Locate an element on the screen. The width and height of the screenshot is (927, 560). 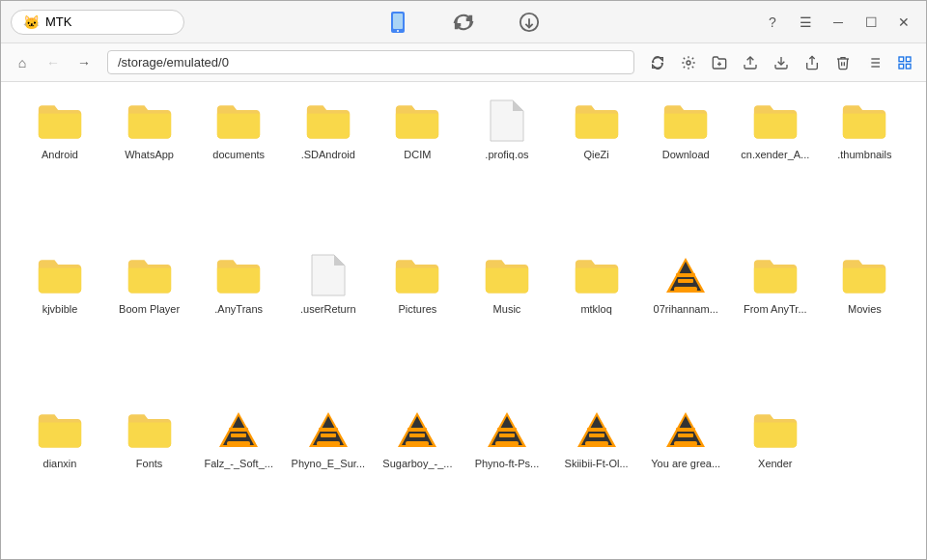
file-item: mtkloq is located at coordinates (597, 322).